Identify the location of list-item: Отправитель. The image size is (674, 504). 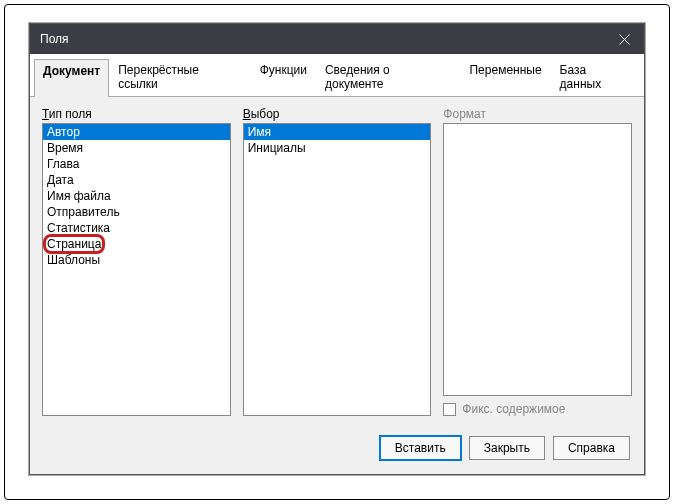
(136, 212).